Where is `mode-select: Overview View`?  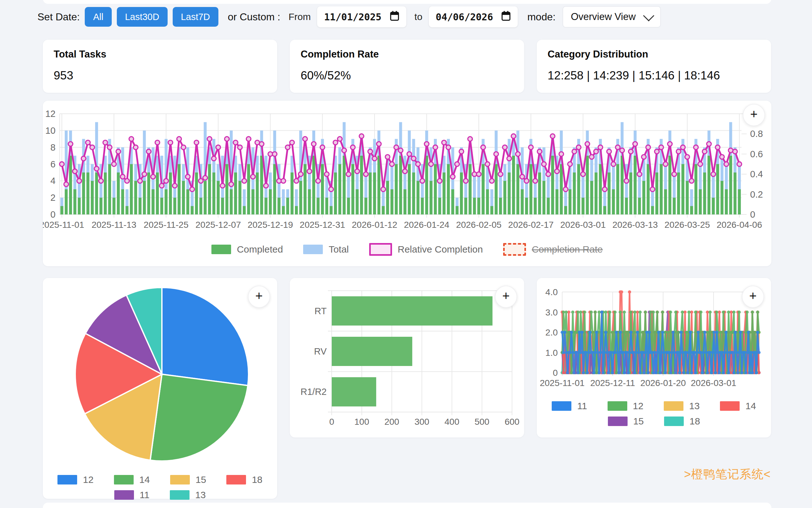 mode-select: Overview View is located at coordinates (612, 17).